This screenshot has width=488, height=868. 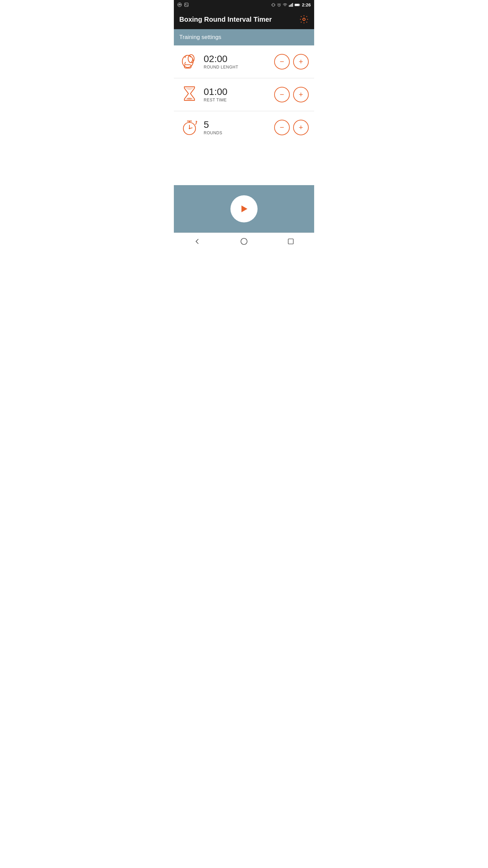 What do you see at coordinates (244, 5) in the screenshot?
I see `status-bar: 2:26` at bounding box center [244, 5].